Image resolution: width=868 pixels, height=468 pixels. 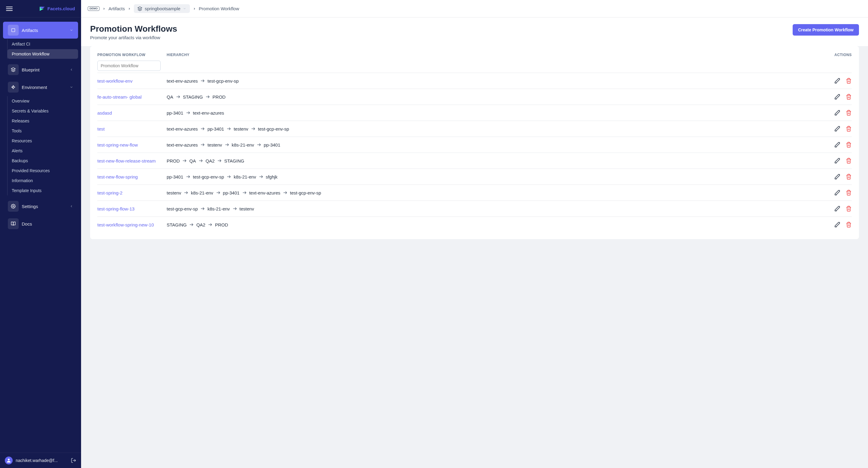 I want to click on nav-artifacts-label: Artifacts, so click(x=46, y=30).